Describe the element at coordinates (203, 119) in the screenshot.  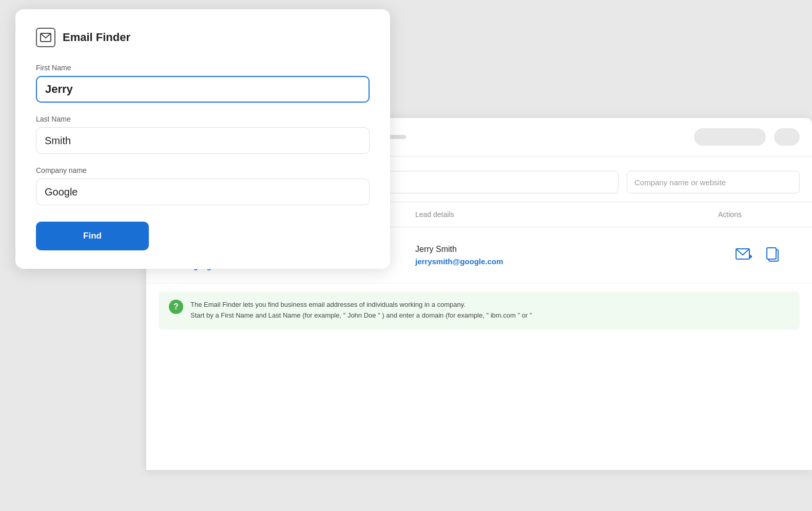
I see `last-name-label: Last Name` at that location.